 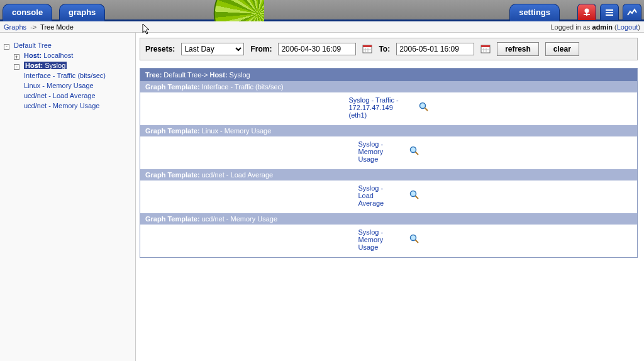 I want to click on logout-link: Logout, so click(x=628, y=27).